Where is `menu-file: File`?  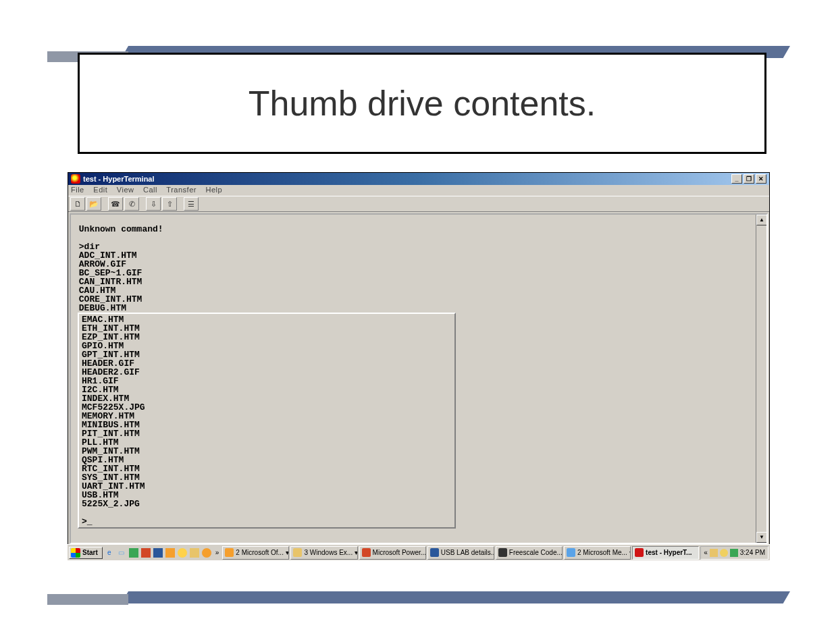
menu-file: File is located at coordinates (78, 190).